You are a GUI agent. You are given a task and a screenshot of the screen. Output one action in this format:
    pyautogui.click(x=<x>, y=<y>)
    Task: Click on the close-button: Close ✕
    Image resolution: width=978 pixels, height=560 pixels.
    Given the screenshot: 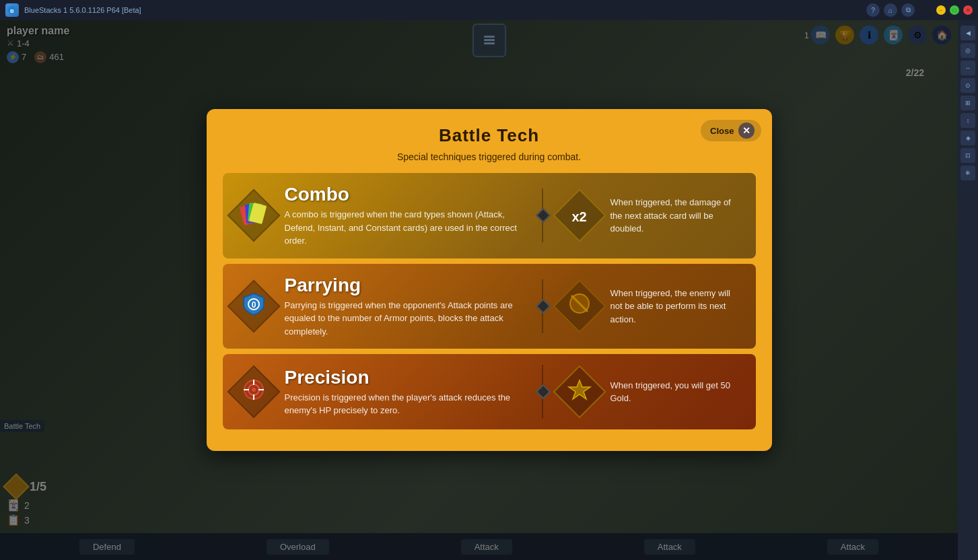 What is the action you would take?
    pyautogui.click(x=731, y=131)
    